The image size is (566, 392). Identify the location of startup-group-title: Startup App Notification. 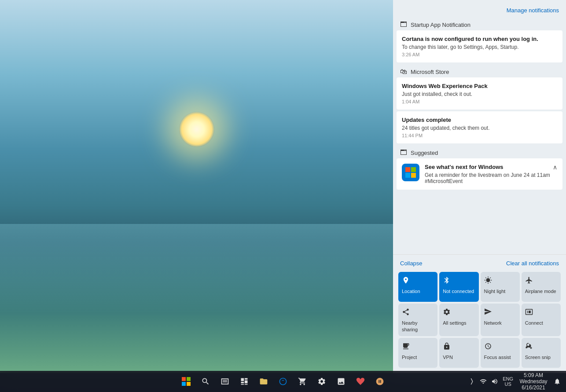
(441, 25).